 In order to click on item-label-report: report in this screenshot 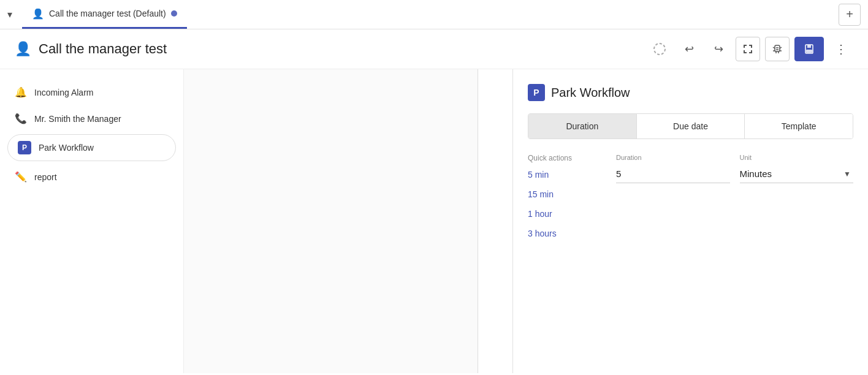, I will do `click(45, 177)`.